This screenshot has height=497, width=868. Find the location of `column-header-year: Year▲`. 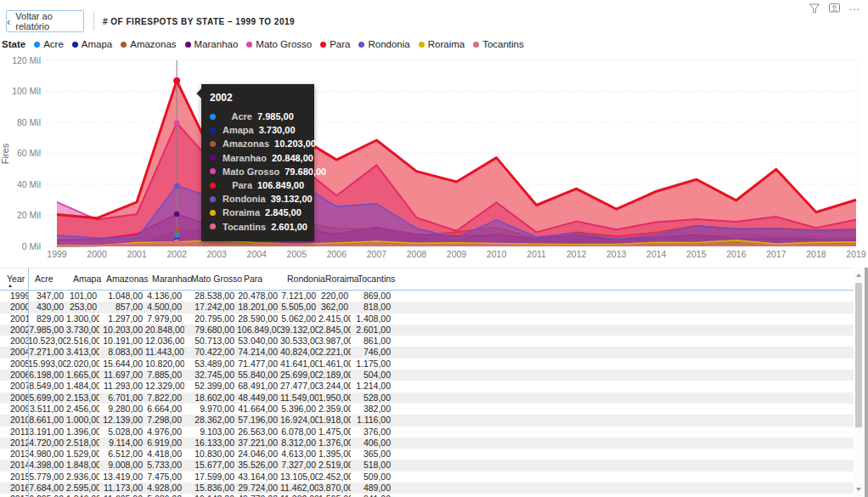

column-header-year: Year▲ is located at coordinates (14, 279).